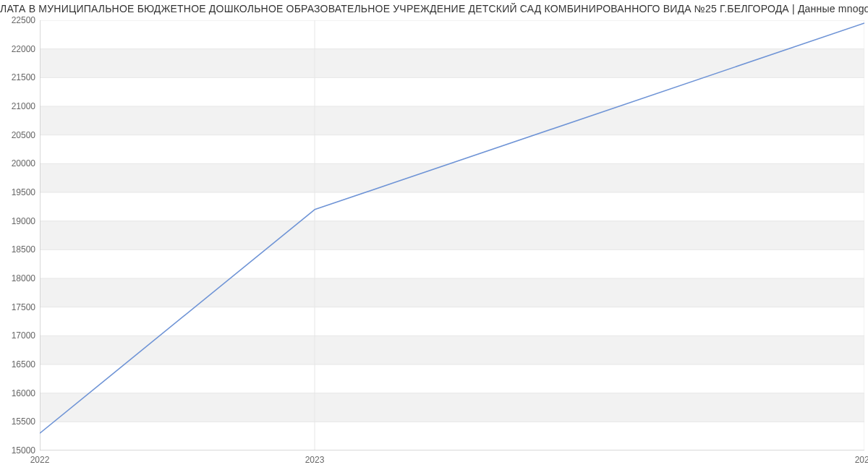  What do you see at coordinates (17, 221) in the screenshot?
I see `y-tick-label: 19000` at bounding box center [17, 221].